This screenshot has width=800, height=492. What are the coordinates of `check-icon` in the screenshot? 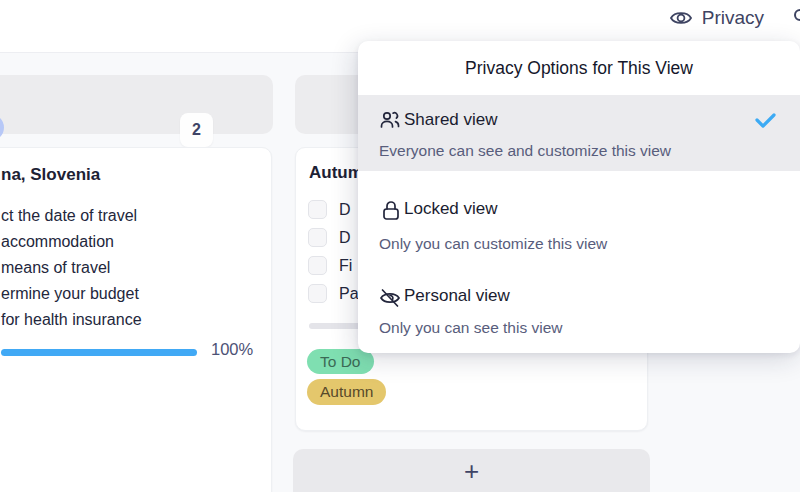 It's located at (766, 120).